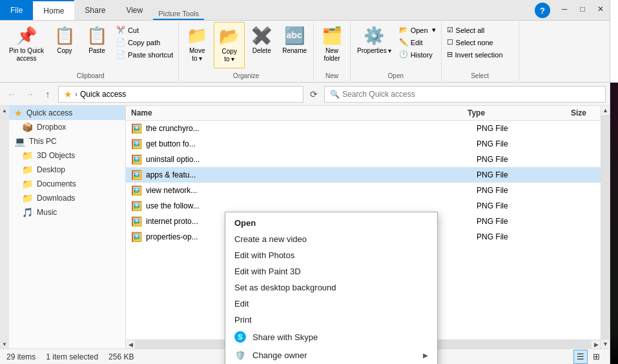 The width and height of the screenshot is (618, 364). What do you see at coordinates (331, 271) in the screenshot?
I see `ctx-edit-with-paint3d: Edit with Paint 3D` at bounding box center [331, 271].